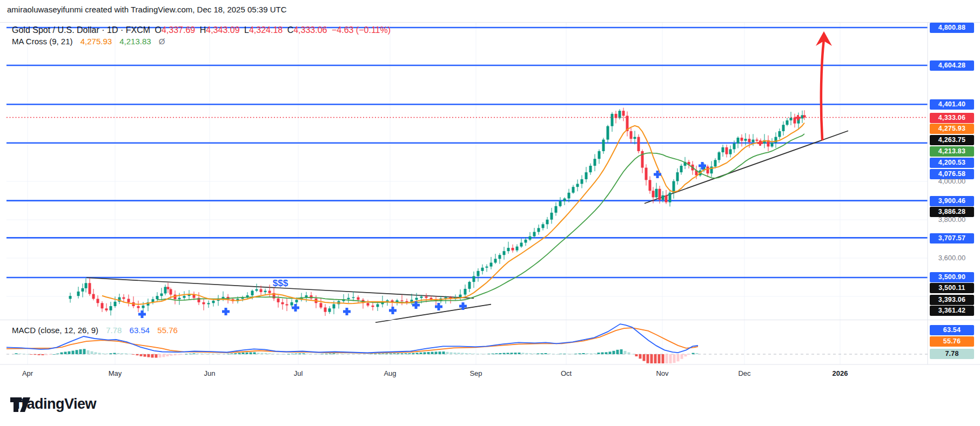 The height and width of the screenshot is (426, 980). What do you see at coordinates (662, 374) in the screenshot?
I see `time-axis-label: Nov` at bounding box center [662, 374].